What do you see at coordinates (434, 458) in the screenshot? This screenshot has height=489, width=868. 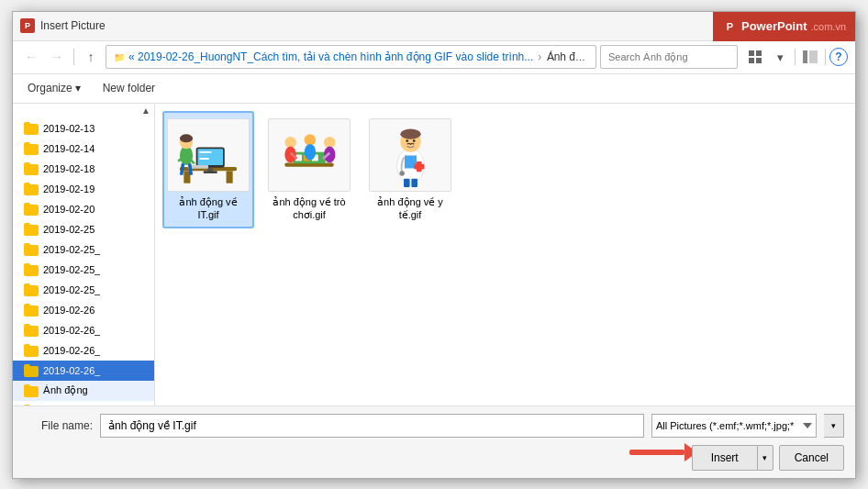 I see `action-row: Insert ▾ Cancel` at bounding box center [434, 458].